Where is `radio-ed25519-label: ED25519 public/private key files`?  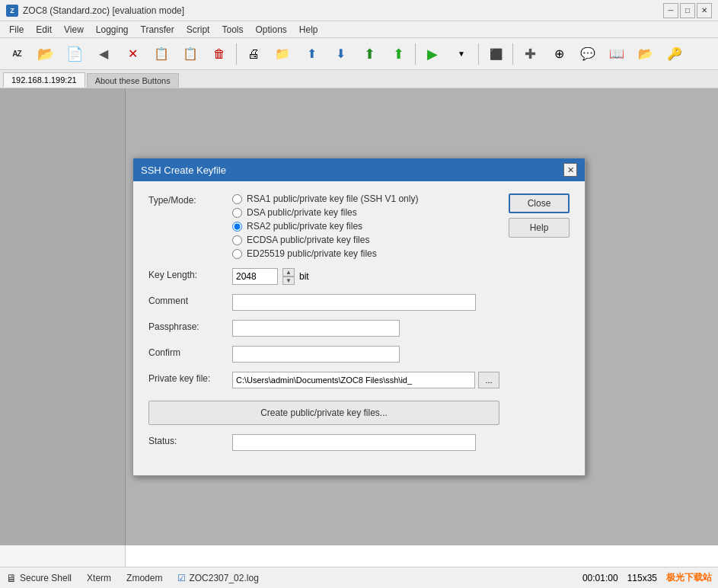 radio-ed25519-label: ED25519 public/private key files is located at coordinates (312, 254).